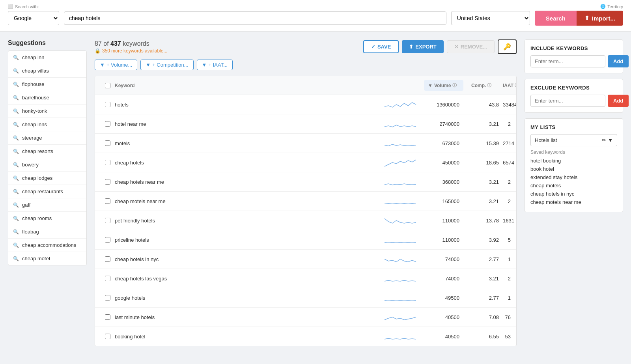  What do you see at coordinates (574, 194) in the screenshot?
I see `saved-keyword-item: cheap hotels in nyc` at bounding box center [574, 194].